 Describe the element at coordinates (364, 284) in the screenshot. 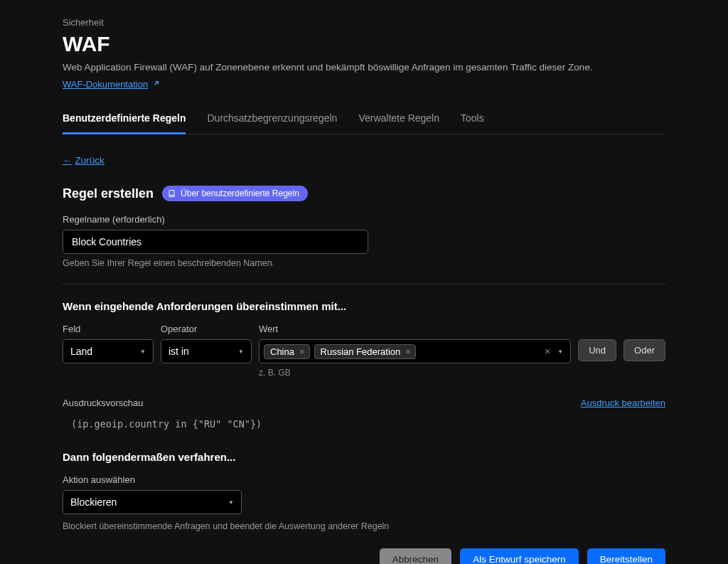

I see `divider` at that location.